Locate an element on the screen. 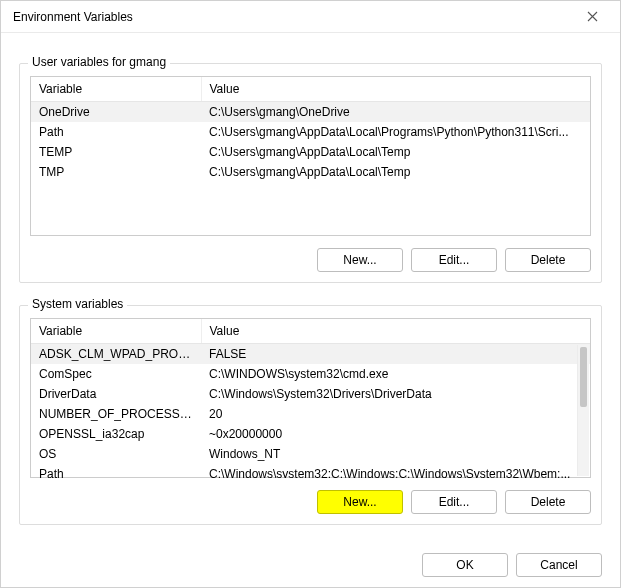  user-button-row: New... Edit... Delete is located at coordinates (310, 260).